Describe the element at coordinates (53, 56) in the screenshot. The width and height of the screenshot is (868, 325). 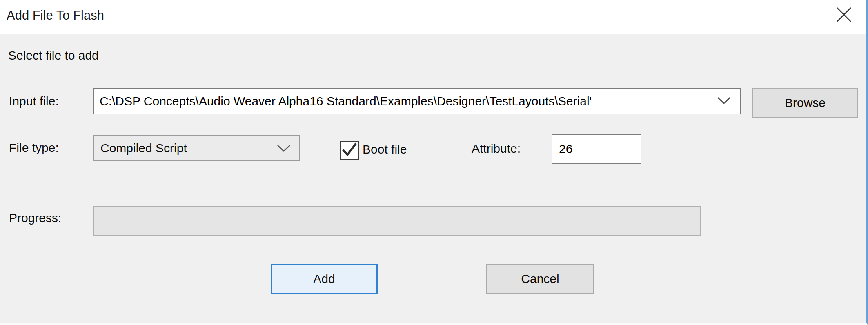
I see `section-heading: Select file to add` at that location.